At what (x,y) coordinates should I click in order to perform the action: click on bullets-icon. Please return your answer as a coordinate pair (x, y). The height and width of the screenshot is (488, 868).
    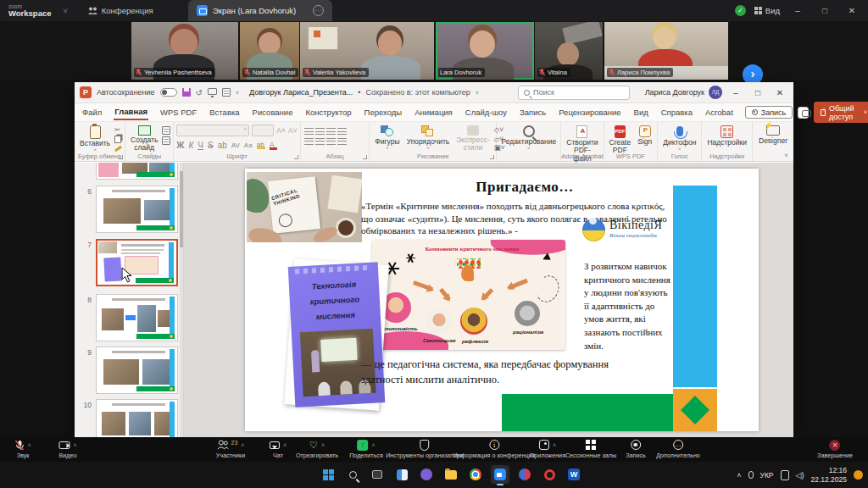
    Looking at the image, I should click on (309, 131).